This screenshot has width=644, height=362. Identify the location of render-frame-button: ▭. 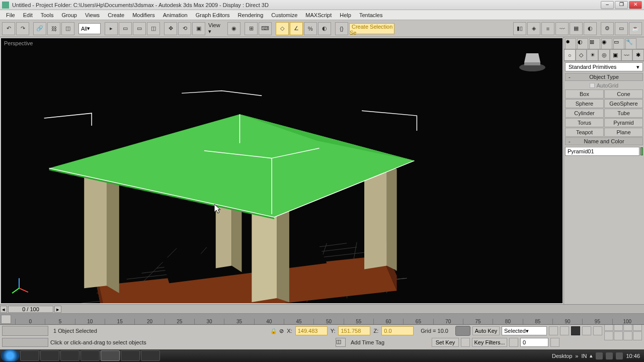
(621, 29).